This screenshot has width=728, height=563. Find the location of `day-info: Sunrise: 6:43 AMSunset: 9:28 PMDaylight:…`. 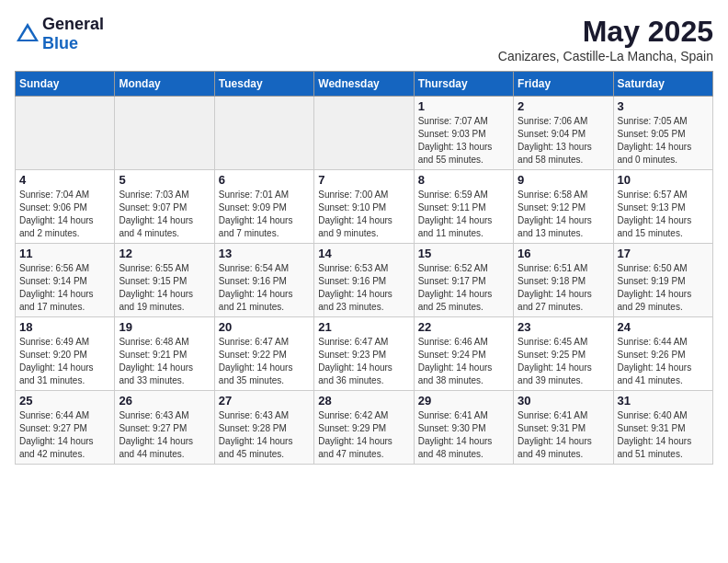

day-info: Sunrise: 6:43 AMSunset: 9:28 PMDaylight:… is located at coordinates (265, 435).